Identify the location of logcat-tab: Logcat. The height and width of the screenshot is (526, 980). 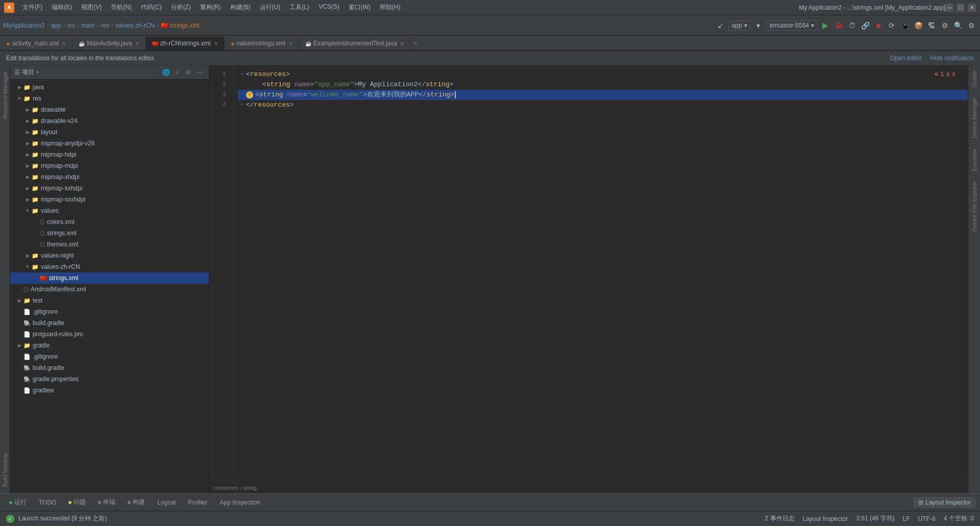
(166, 503).